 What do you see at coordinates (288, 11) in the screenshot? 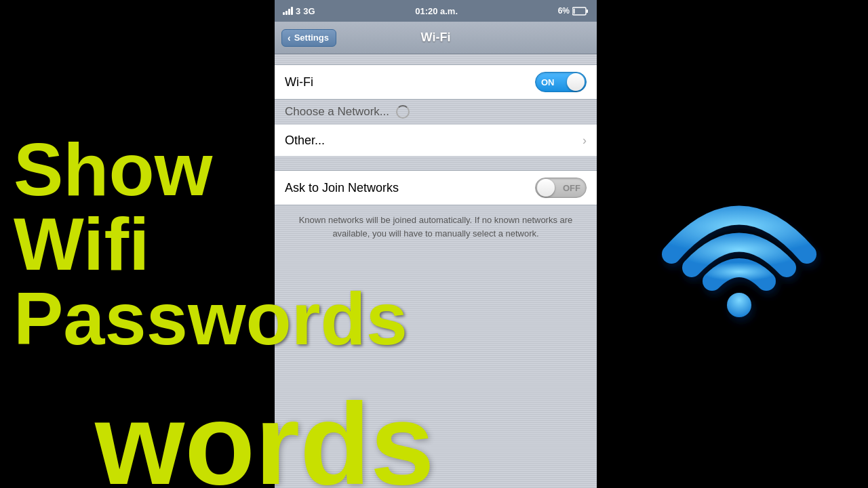
I see `signal-bars` at bounding box center [288, 11].